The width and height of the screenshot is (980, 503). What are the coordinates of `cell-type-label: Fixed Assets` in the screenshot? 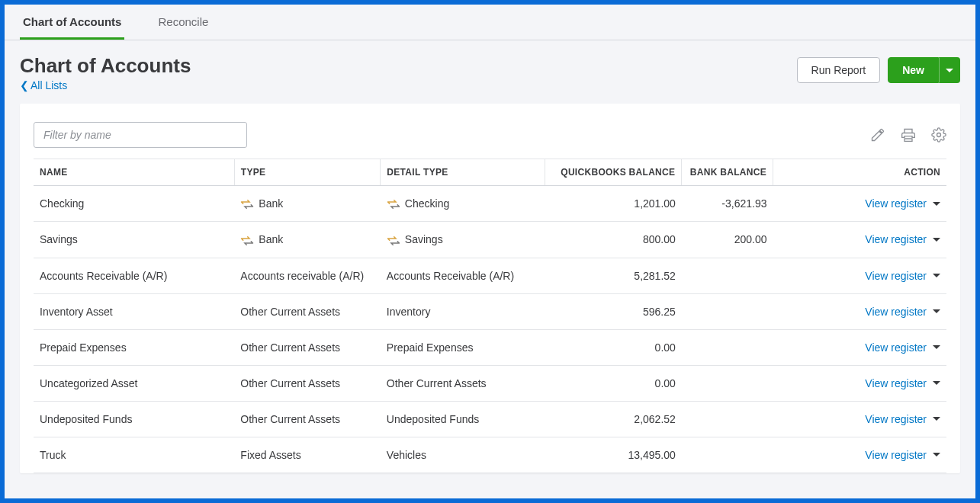 It's located at (270, 455).